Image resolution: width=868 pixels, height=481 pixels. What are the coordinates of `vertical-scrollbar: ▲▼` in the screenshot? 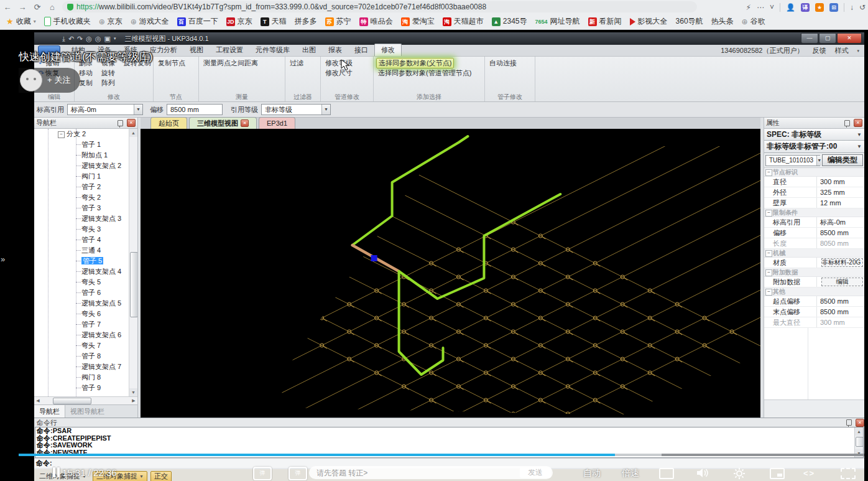 It's located at (133, 263).